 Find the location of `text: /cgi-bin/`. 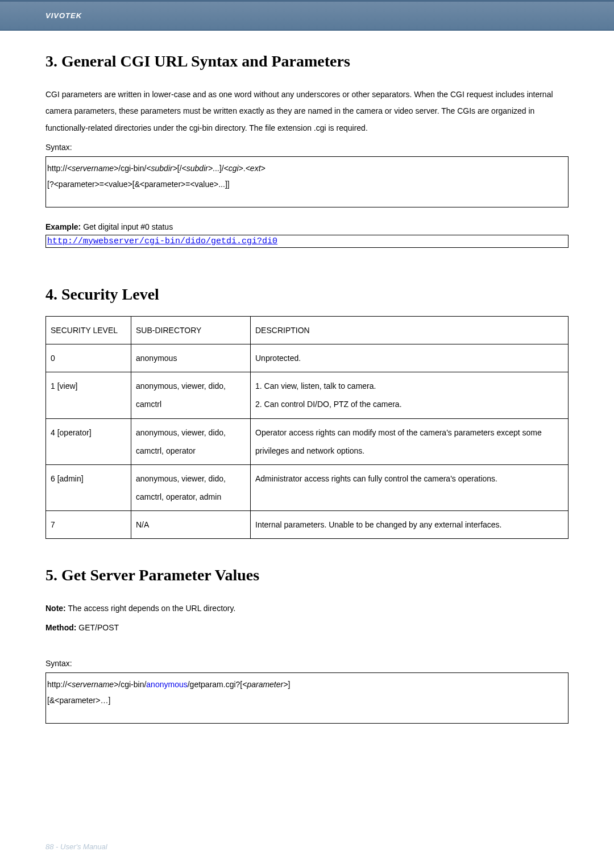

text: /cgi-bin/ is located at coordinates (132, 168).